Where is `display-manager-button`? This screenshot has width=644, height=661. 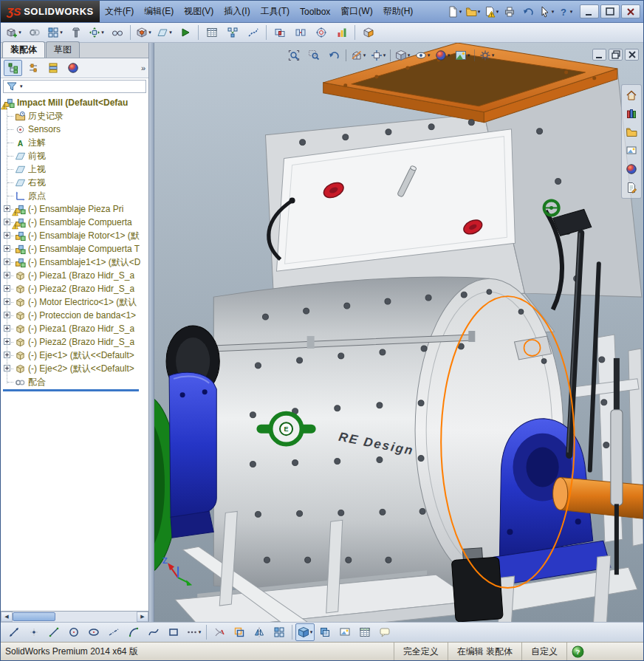 display-manager-button is located at coordinates (72, 68).